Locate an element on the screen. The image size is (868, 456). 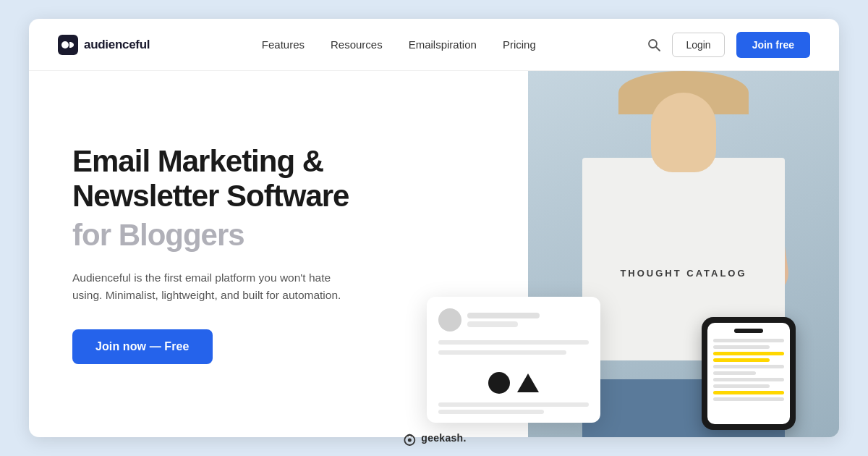
triangle-icon is located at coordinates (528, 383).